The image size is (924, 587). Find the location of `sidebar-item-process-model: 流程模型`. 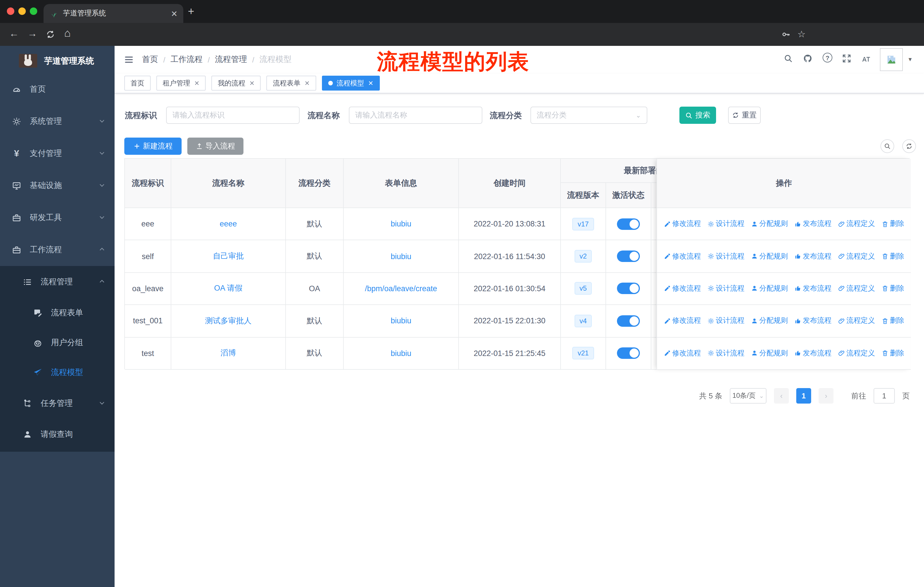

sidebar-item-process-model: 流程模型 is located at coordinates (58, 372).